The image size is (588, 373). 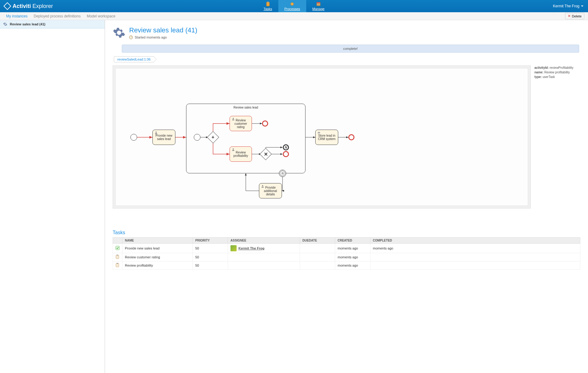 I want to click on table-row: Provide new sales lead50Kermit The Frogm…, so click(x=346, y=248).